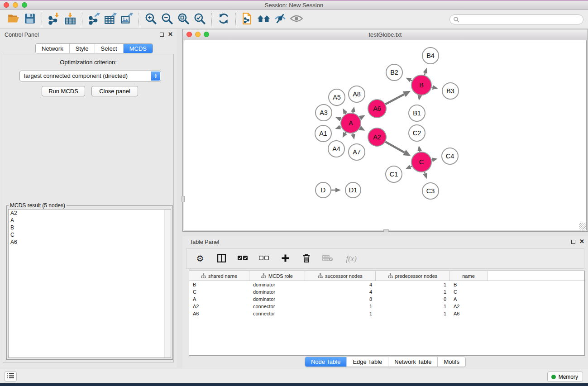 This screenshot has width=588, height=386. I want to click on export-image-button, so click(127, 19).